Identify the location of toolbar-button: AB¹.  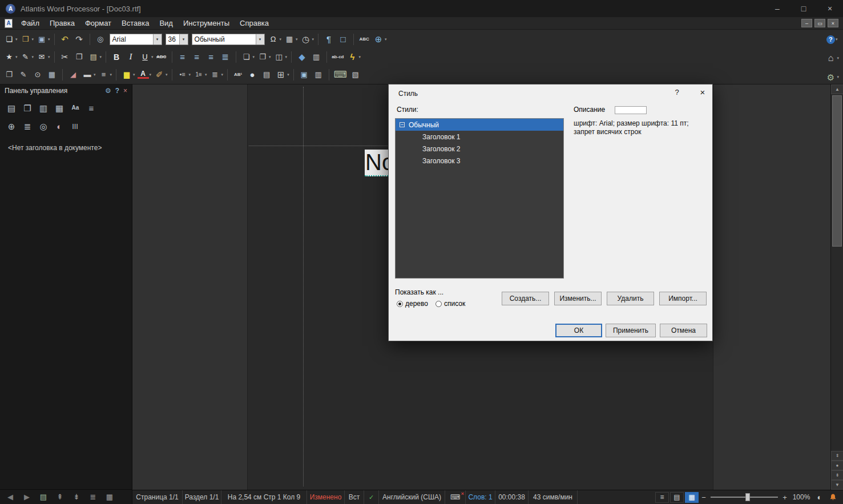
(239, 75).